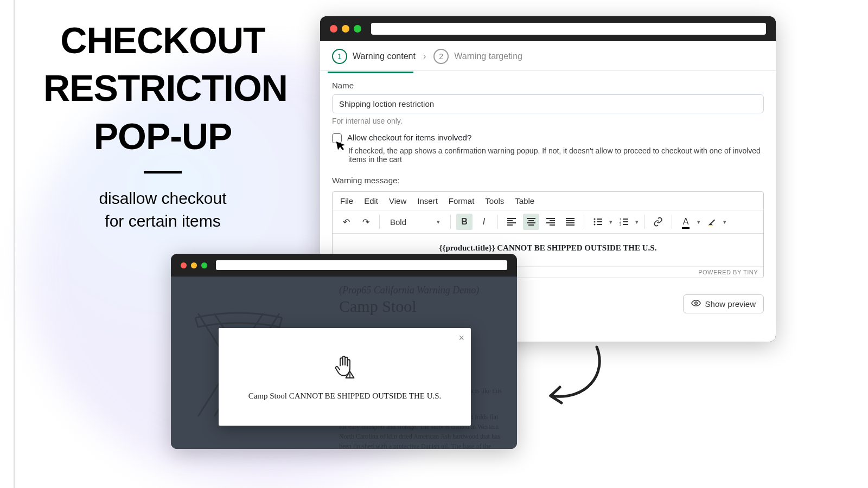  Describe the element at coordinates (548, 121) in the screenshot. I see `name-help: For internal use only.` at that location.